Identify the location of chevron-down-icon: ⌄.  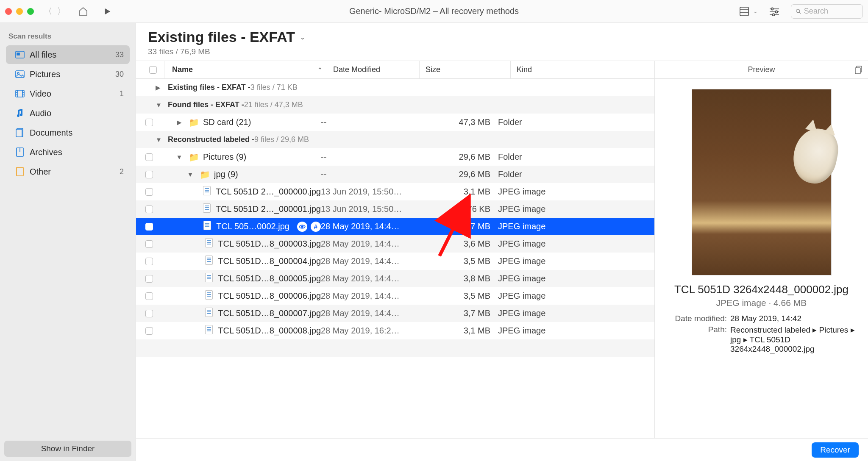
(303, 37).